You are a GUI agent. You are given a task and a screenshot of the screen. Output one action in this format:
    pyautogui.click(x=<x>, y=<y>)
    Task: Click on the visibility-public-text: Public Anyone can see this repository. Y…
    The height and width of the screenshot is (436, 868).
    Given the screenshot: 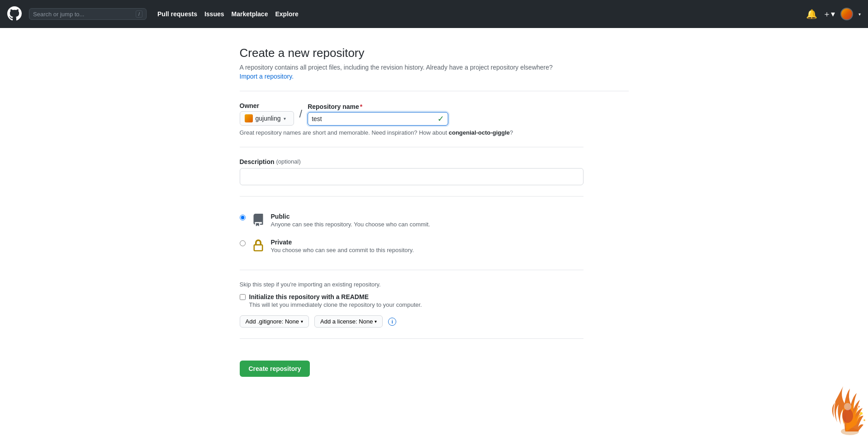 What is the action you would take?
    pyautogui.click(x=427, y=220)
    